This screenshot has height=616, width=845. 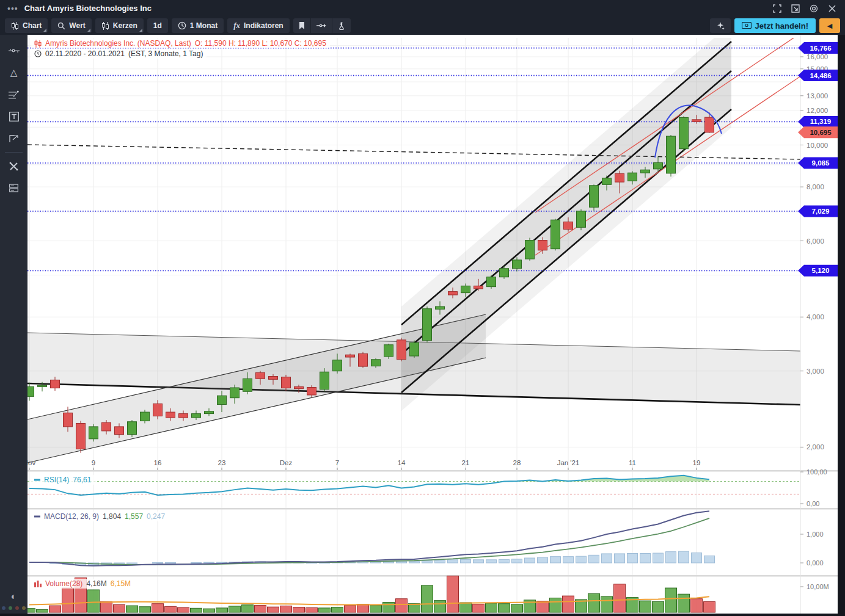 What do you see at coordinates (198, 26) in the screenshot?
I see `period-button: 1 Monat` at bounding box center [198, 26].